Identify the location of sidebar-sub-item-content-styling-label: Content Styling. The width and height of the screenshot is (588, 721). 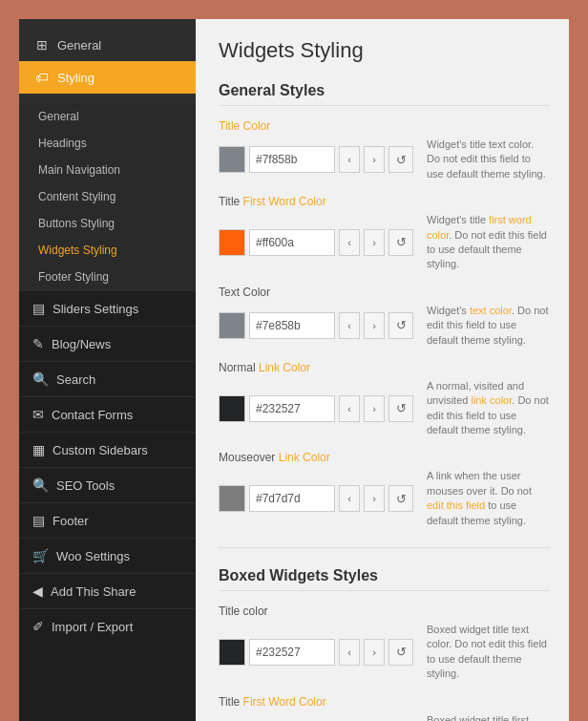
(76, 197).